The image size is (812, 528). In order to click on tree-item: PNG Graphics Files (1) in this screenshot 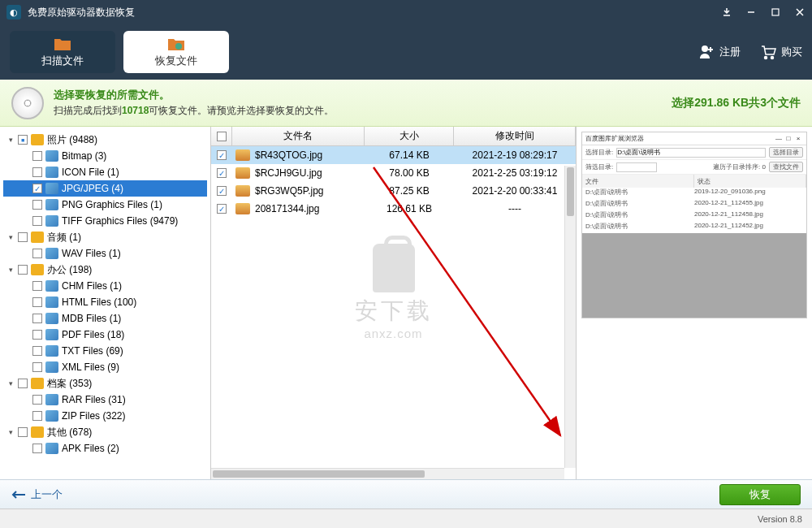, I will do `click(106, 205)`.